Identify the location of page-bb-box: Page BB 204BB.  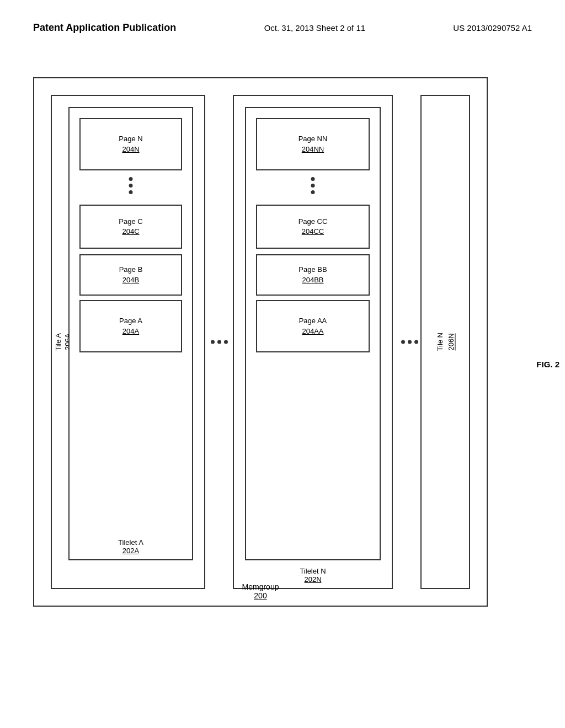
(313, 275).